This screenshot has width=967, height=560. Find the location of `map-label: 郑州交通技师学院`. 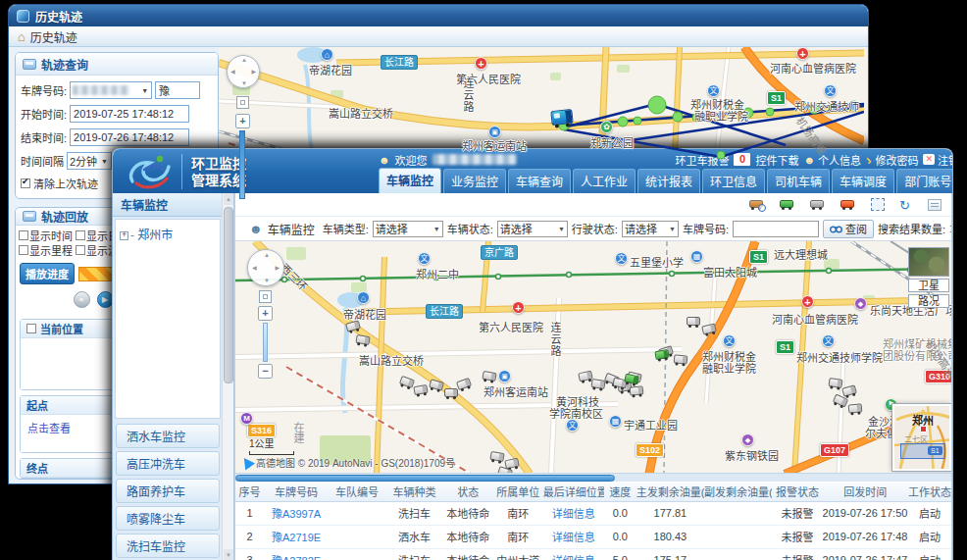

map-label: 郑州交通技师学院 is located at coordinates (840, 357).